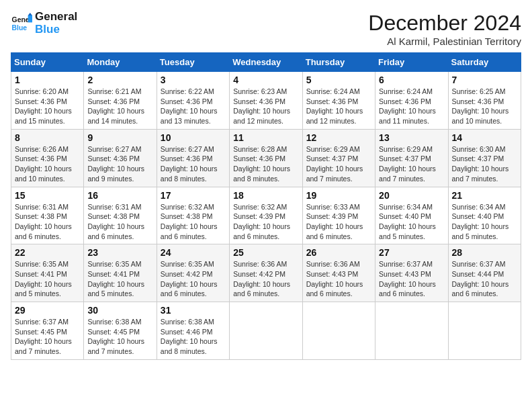 This screenshot has width=532, height=411. I want to click on day-number: 10, so click(193, 138).